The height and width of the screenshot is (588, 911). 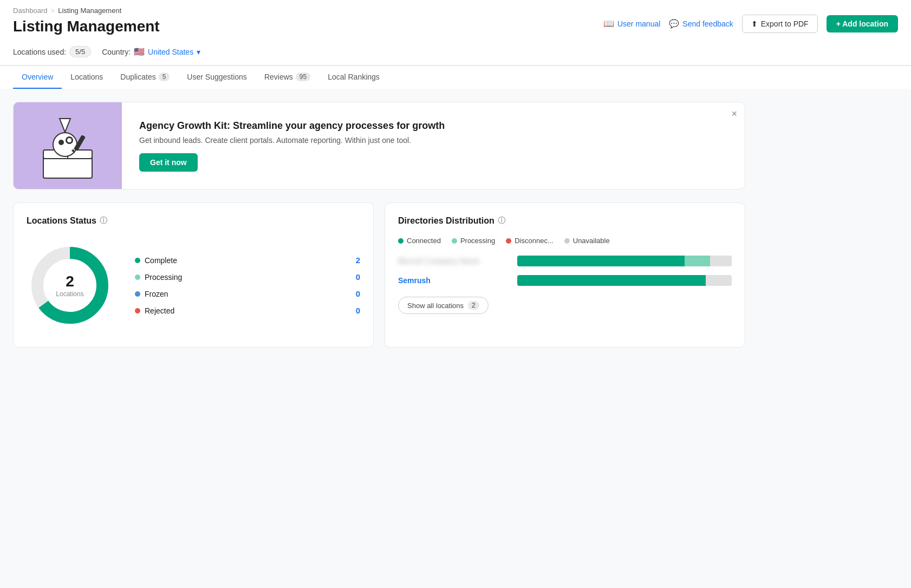 I want to click on dir-row-semrush: Semrush, so click(x=565, y=280).